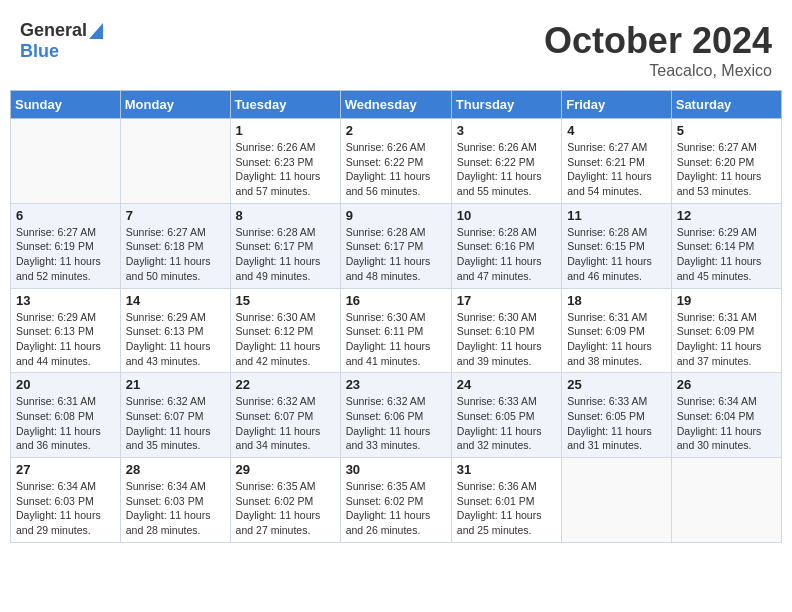  What do you see at coordinates (726, 246) in the screenshot?
I see `calendar-cell: 12Sunrise: 6:29 AM Sunset: 6:14 PM Dayli…` at bounding box center [726, 246].